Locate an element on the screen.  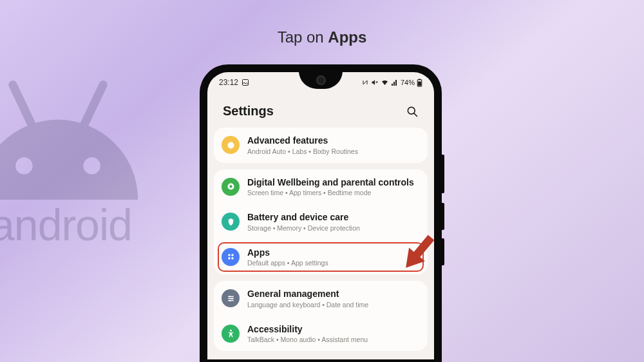
care-icon is located at coordinates (231, 222).